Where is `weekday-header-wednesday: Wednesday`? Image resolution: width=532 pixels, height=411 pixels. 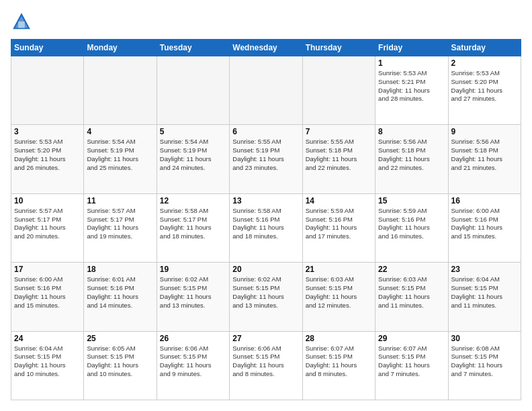 weekday-header-wednesday: Wednesday is located at coordinates (266, 48).